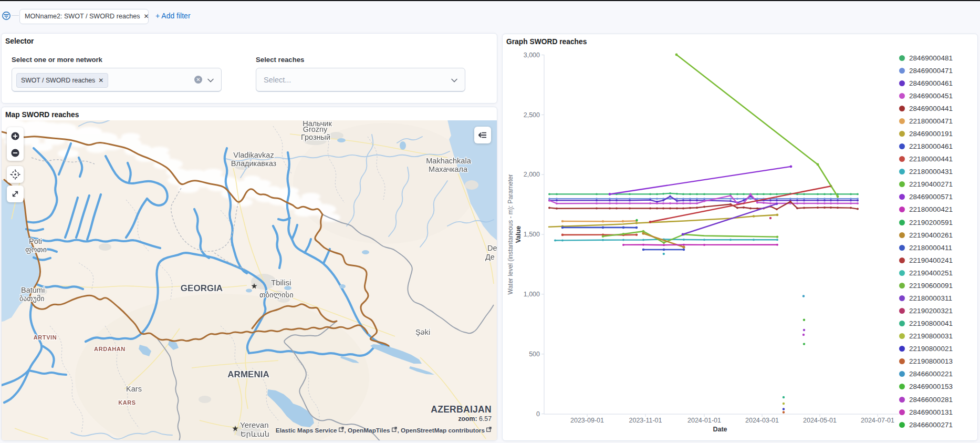  I want to click on svg-text: 2023-09-01, so click(587, 420).